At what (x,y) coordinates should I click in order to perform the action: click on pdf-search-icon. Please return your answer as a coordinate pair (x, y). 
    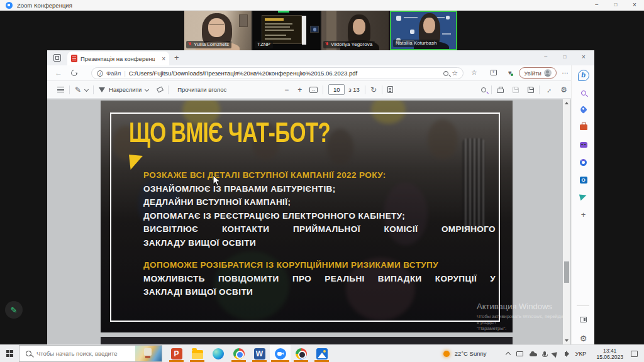
    Looking at the image, I should click on (484, 90).